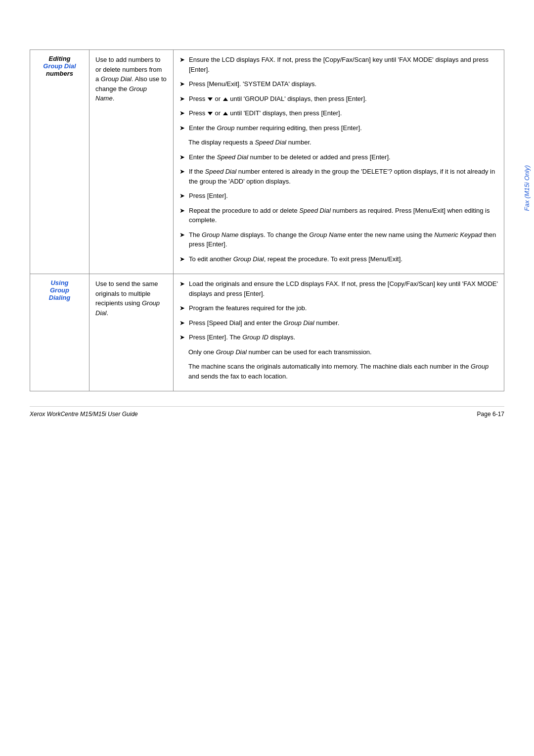  What do you see at coordinates (59, 73) in the screenshot?
I see `header-numbers-label: numbers` at bounding box center [59, 73].